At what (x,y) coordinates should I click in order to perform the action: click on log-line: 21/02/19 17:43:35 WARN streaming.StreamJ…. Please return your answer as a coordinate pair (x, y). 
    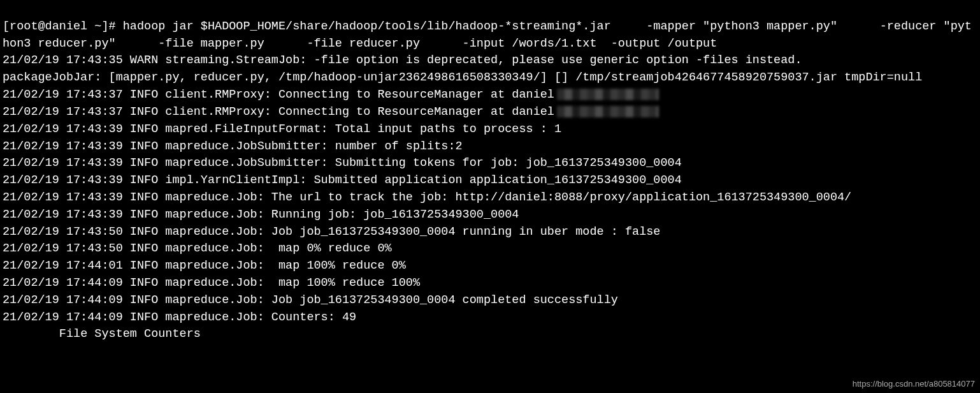
    Looking at the image, I should click on (490, 61).